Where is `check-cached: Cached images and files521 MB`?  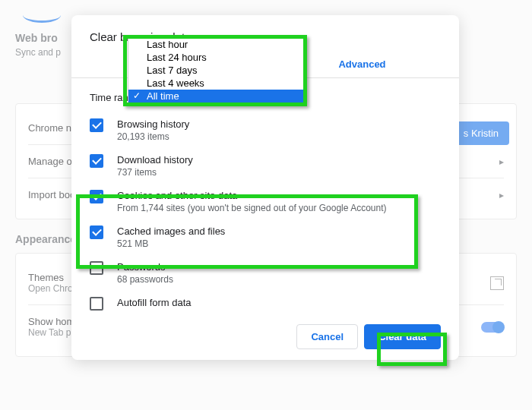 check-cached: Cached images and files521 MB is located at coordinates (265, 237).